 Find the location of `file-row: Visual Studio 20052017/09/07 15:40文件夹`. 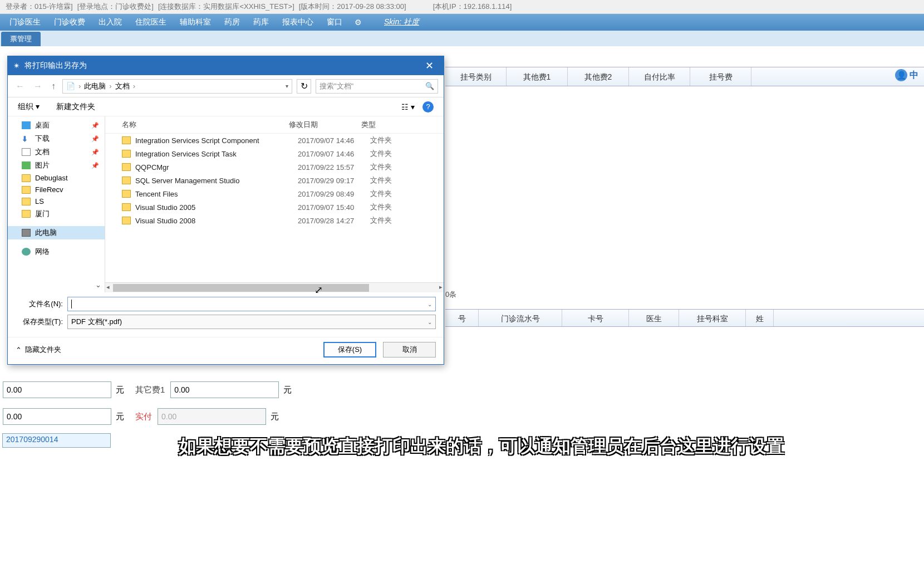

file-row: Visual Studio 20052017/09/07 15:40文件夹 is located at coordinates (274, 207).